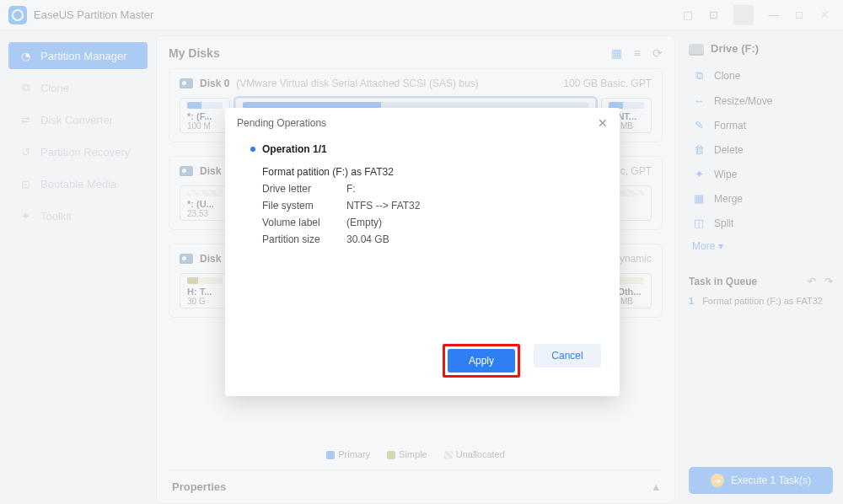  Describe the element at coordinates (422, 149) in the screenshot. I see `operation-header: Operation 1/1` at that location.